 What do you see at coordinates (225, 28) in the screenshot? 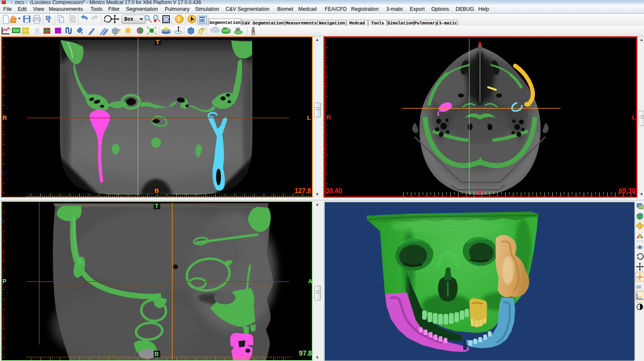
I see `svg-text: 3D` at bounding box center [225, 28].